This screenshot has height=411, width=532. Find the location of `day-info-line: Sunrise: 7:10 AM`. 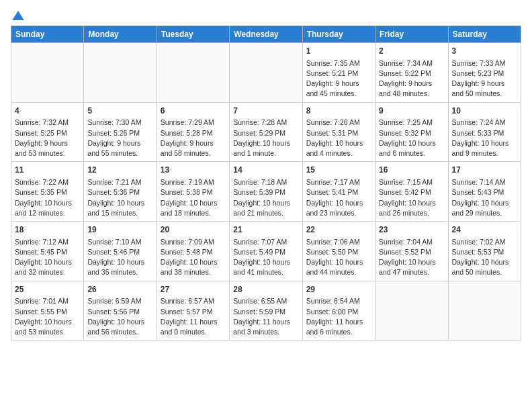

day-info-line: Sunrise: 7:10 AM is located at coordinates (120, 242).